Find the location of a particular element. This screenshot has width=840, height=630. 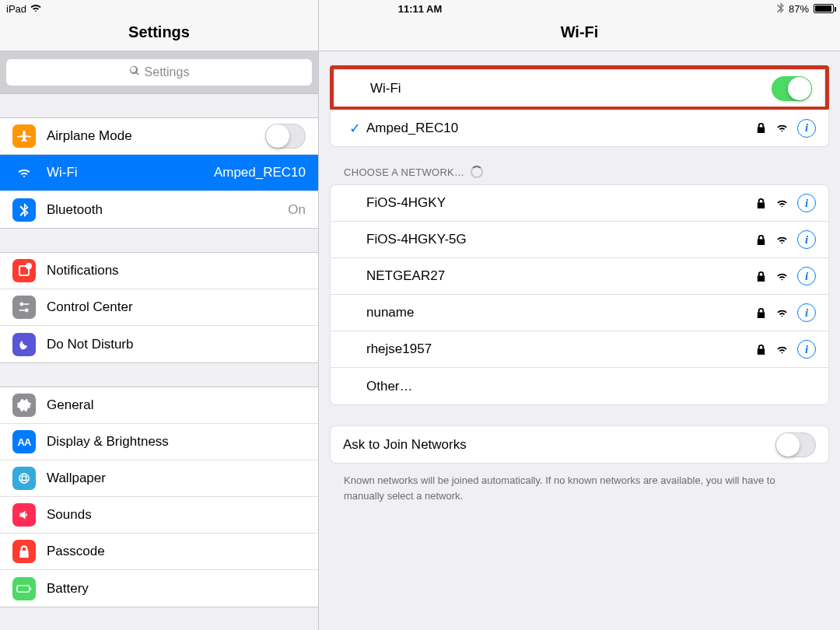

network-name: FiOS-4HGKY-5G is located at coordinates (561, 240).